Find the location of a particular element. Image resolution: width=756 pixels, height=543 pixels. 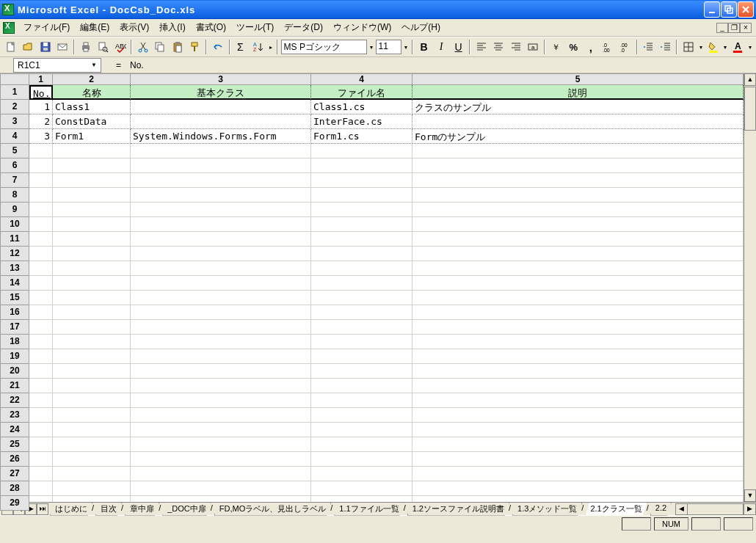

cell-file: Class1.cs is located at coordinates (362, 107).